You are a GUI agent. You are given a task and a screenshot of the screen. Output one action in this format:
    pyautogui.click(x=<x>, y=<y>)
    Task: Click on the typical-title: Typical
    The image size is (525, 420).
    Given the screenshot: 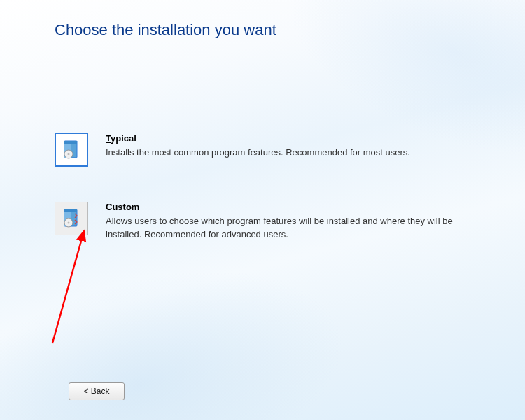 What is the action you would take?
    pyautogui.click(x=298, y=139)
    